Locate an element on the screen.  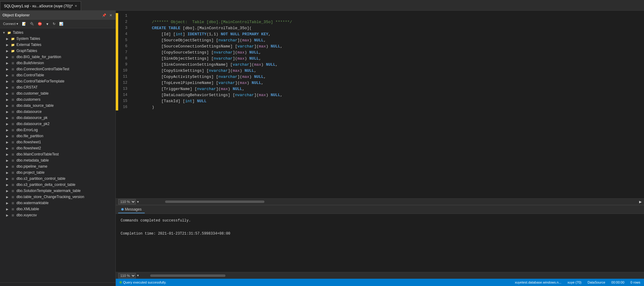
tree-table-item: ▶ ⊞ dbo.flowsheet2 is located at coordinates (58, 148).